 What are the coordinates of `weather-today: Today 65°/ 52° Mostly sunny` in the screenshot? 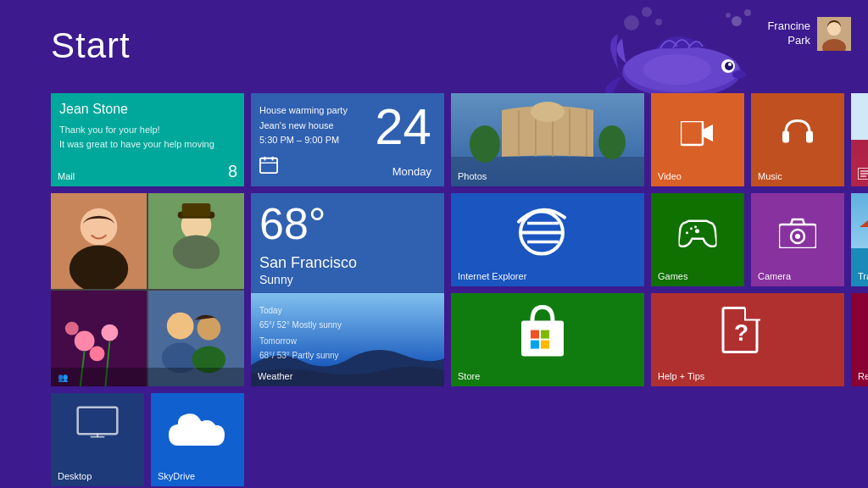 It's located at (300, 318).